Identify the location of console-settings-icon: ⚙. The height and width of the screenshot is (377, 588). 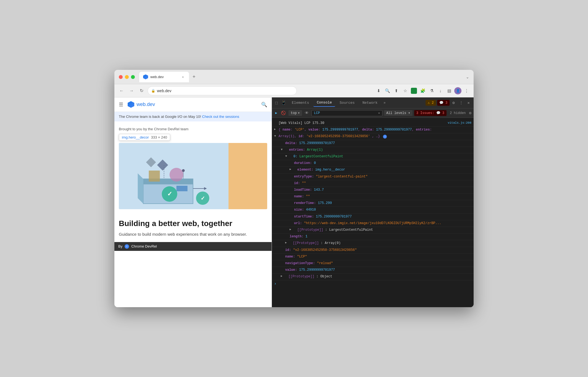
(470, 113).